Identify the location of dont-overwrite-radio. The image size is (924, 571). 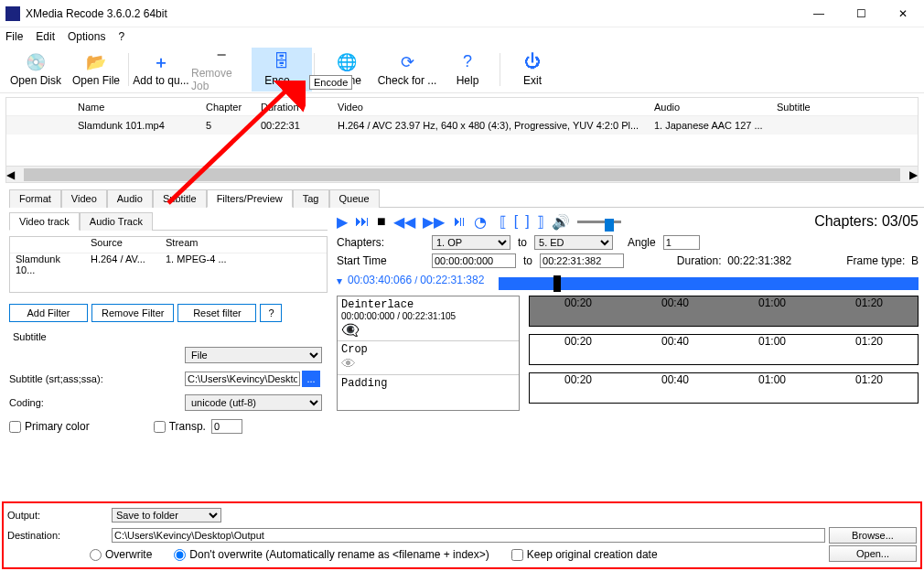
(179, 555).